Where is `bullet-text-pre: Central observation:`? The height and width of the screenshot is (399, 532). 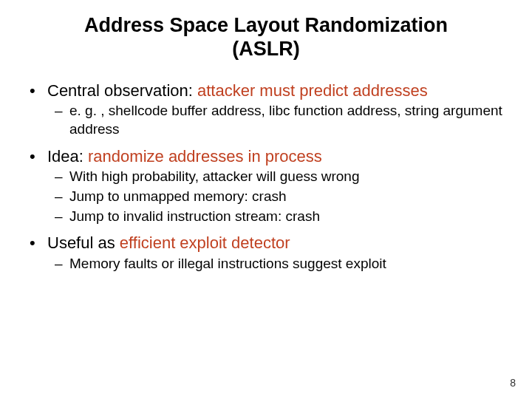 bullet-text-pre: Central observation: is located at coordinates (123, 90).